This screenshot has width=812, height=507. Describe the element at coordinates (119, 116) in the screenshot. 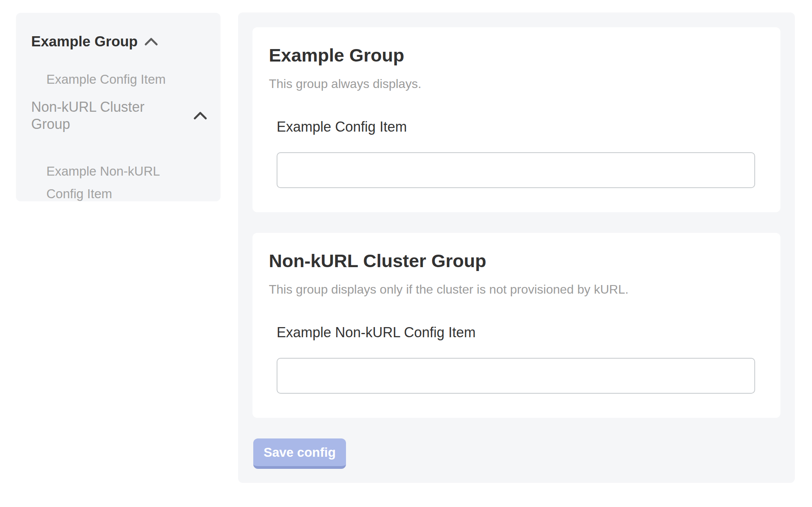

I see `sidebar-group-non-kurl-cluster-group: Non-kURL Cluster Group` at that location.